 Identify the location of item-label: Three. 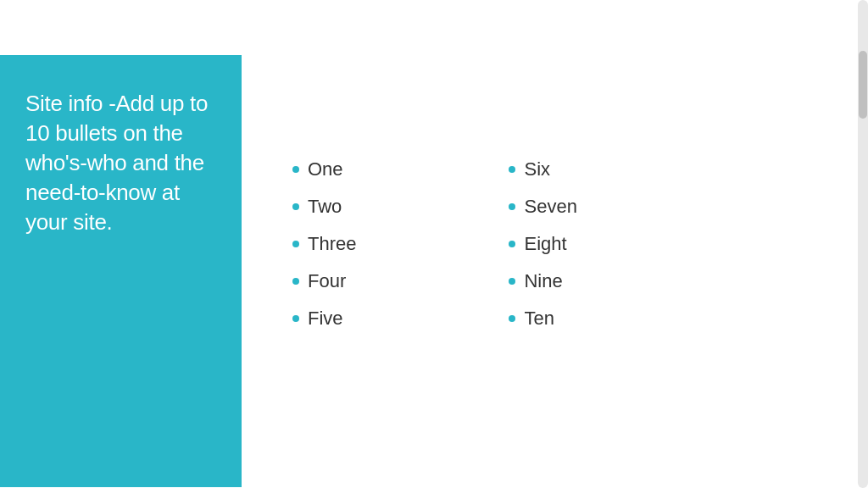
(332, 244).